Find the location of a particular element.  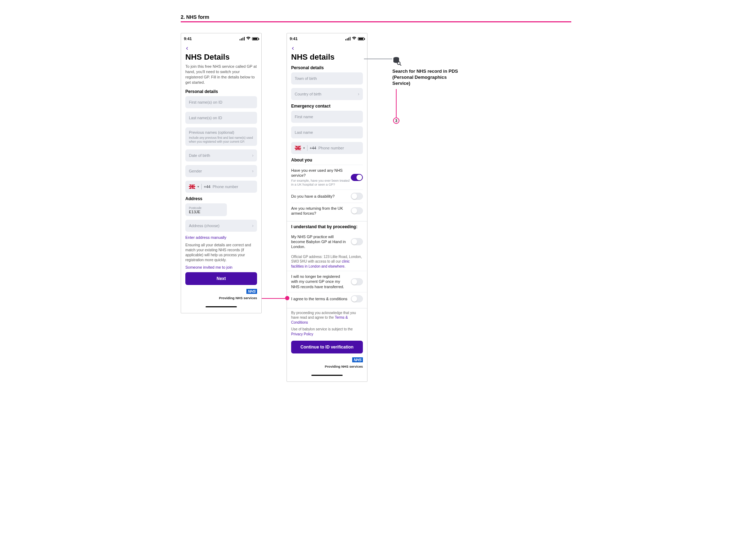

phone-screen-2: 9:41 ‹ NHS details Personal details Town… is located at coordinates (327, 207).